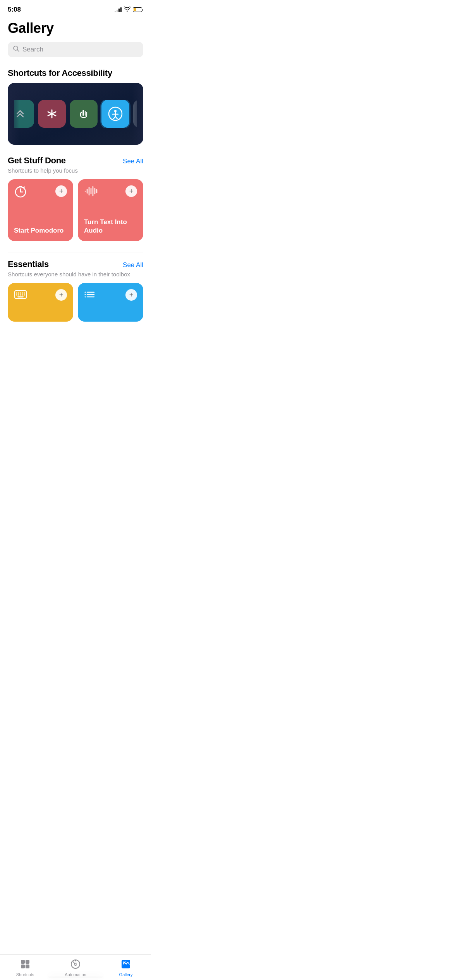 The image size is (453, 980). I want to click on fade-left, so click(14, 114).